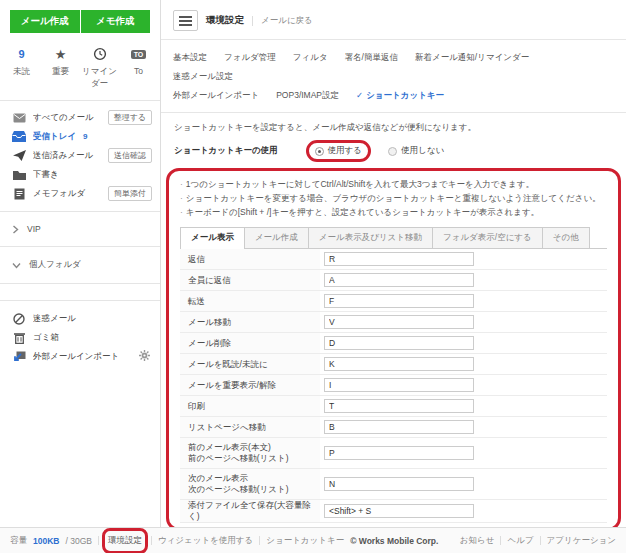 The image size is (626, 553). I want to click on quota-label: 容量, so click(18, 541).